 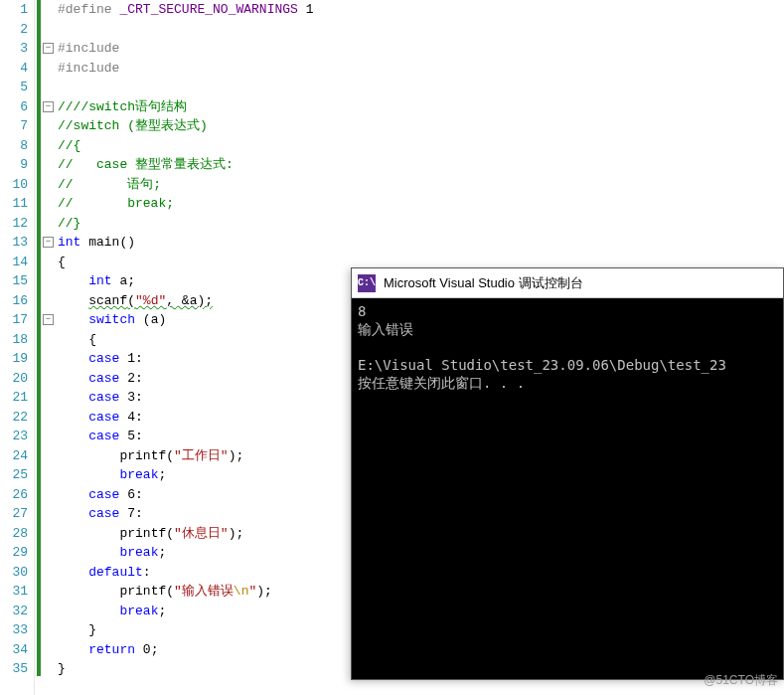 I want to click on line-number: 13, so click(x=14, y=243).